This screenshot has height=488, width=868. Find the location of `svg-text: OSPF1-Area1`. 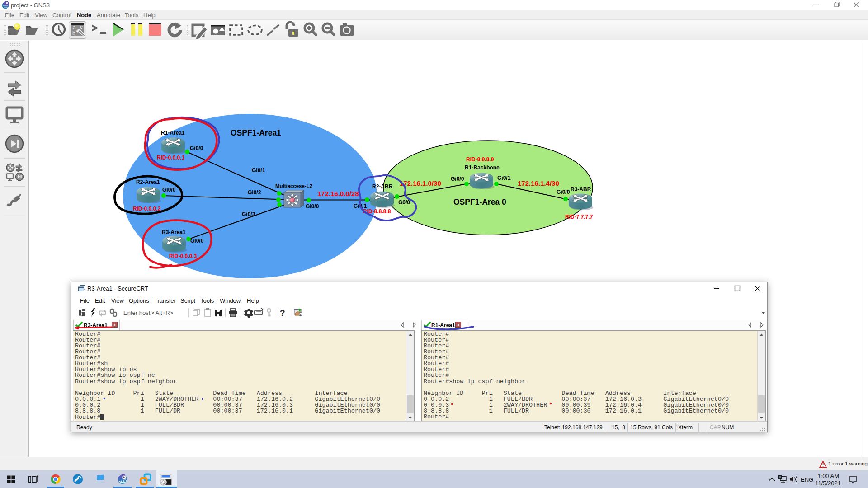

svg-text: OSPF1-Area1 is located at coordinates (256, 133).